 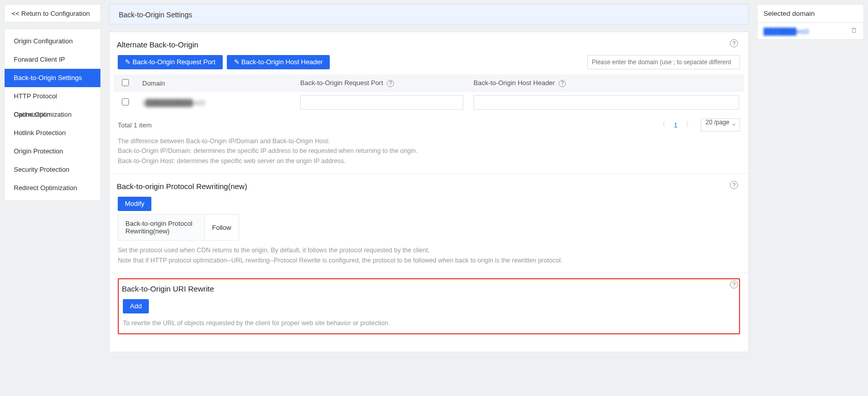 I want to click on selected-domain-name: ███████est3, so click(x=786, y=32).